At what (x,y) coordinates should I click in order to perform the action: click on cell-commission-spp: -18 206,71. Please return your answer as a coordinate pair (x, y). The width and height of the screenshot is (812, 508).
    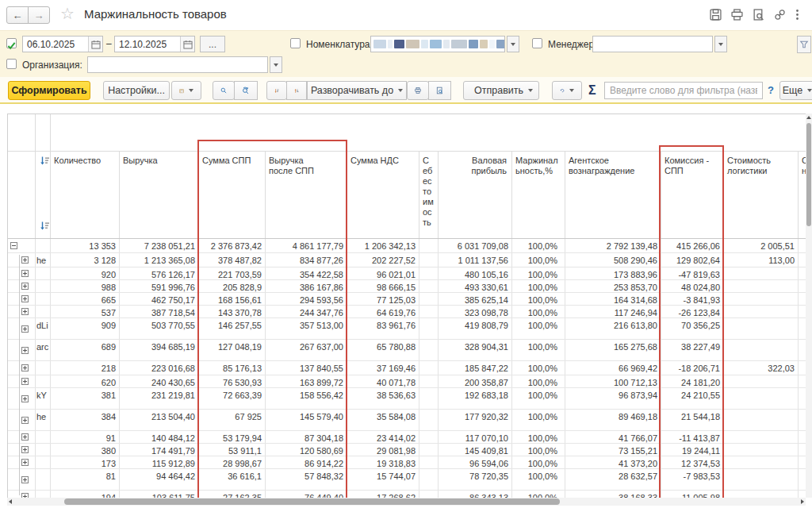
    Looking at the image, I should click on (693, 368).